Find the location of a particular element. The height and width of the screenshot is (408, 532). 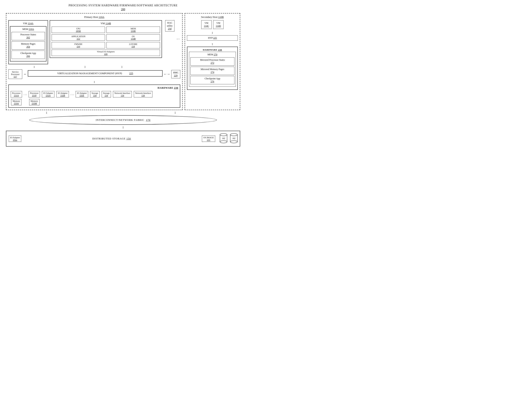

mem-270: MEM 270 Mirrored Processor States272 Mir… is located at coordinates (212, 69).